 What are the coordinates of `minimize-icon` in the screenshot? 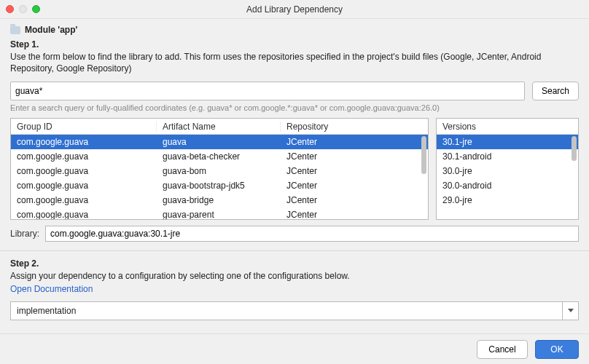 It's located at (23, 9).